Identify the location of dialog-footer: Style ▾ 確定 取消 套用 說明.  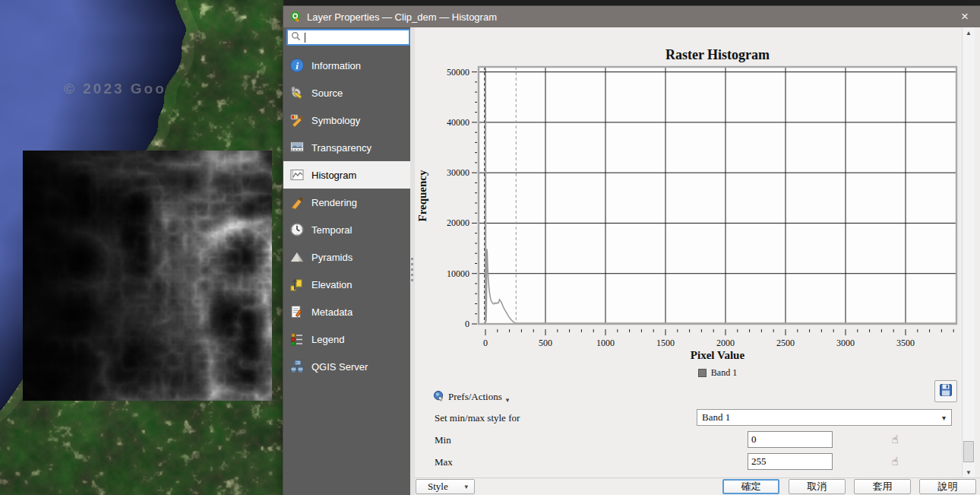
(697, 487).